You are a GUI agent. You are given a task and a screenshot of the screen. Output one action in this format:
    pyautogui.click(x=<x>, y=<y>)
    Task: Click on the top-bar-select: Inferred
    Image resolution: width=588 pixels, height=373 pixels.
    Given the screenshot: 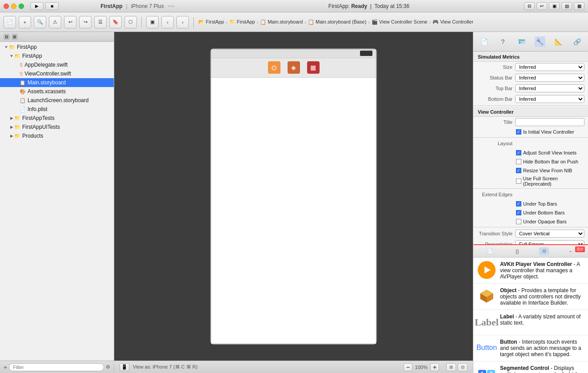 What is the action you would take?
    pyautogui.click(x=550, y=88)
    